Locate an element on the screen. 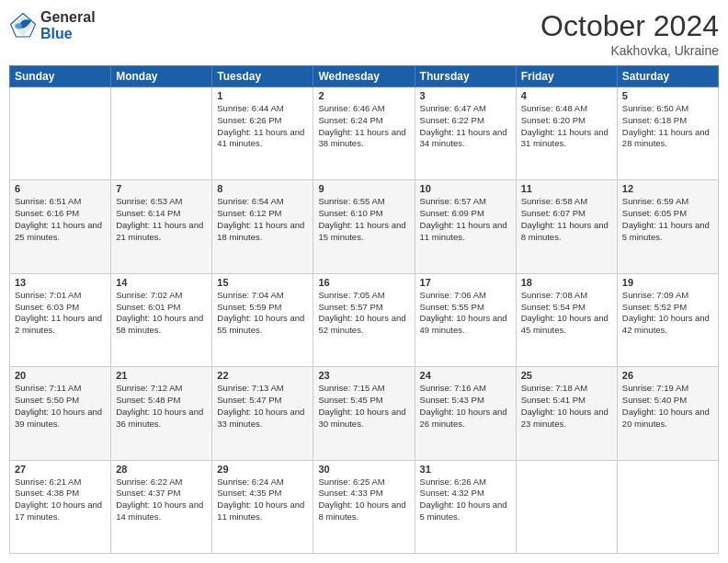 The image size is (728, 563). calendar-cell: 8Sunrise: 6:54 AMSunset: 6:12 PMDaylight… is located at coordinates (263, 226).